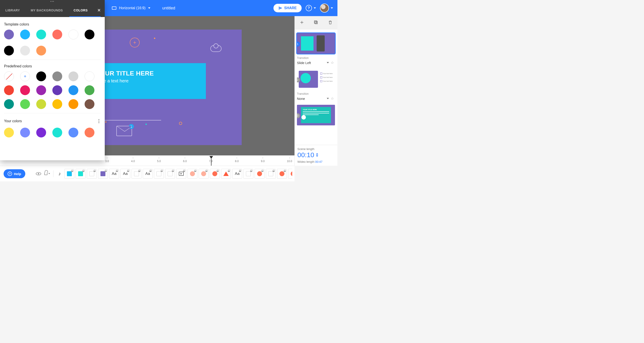 The width and height of the screenshot is (644, 343). I want to click on add-scene-button, so click(302, 23).